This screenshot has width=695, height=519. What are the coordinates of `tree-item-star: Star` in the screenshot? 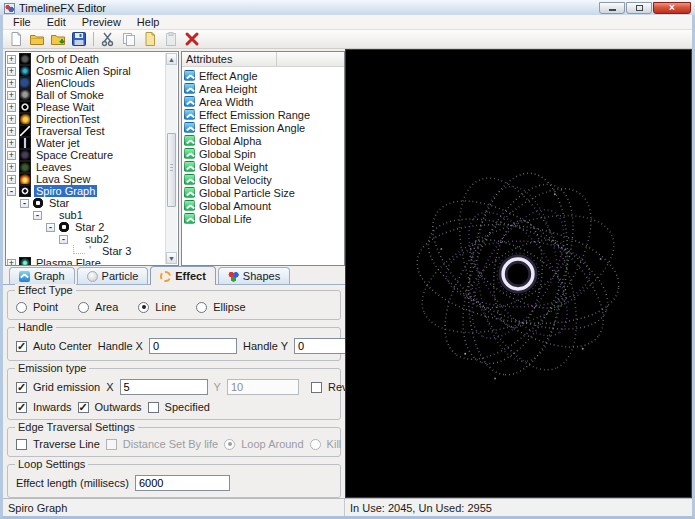 It's located at (86, 203).